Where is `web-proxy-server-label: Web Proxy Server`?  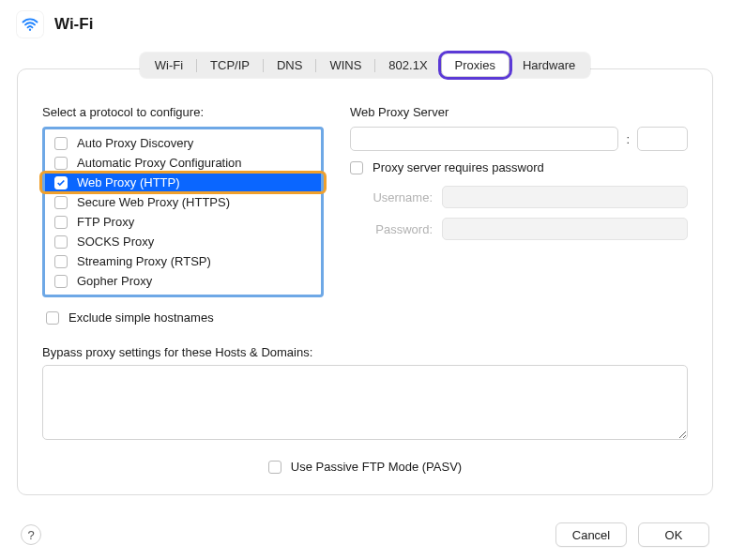 web-proxy-server-label: Web Proxy Server is located at coordinates (519, 113).